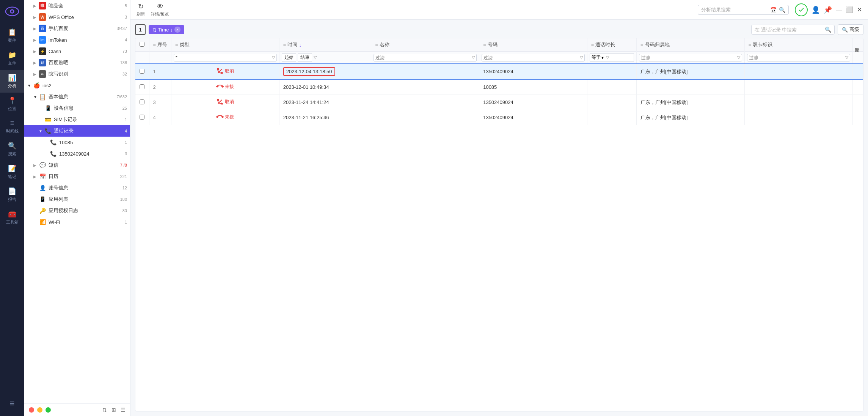 The width and height of the screenshot is (868, 416). Describe the element at coordinates (12, 127) in the screenshot. I see `nav-item-timeline: ≡ 时间线` at that location.